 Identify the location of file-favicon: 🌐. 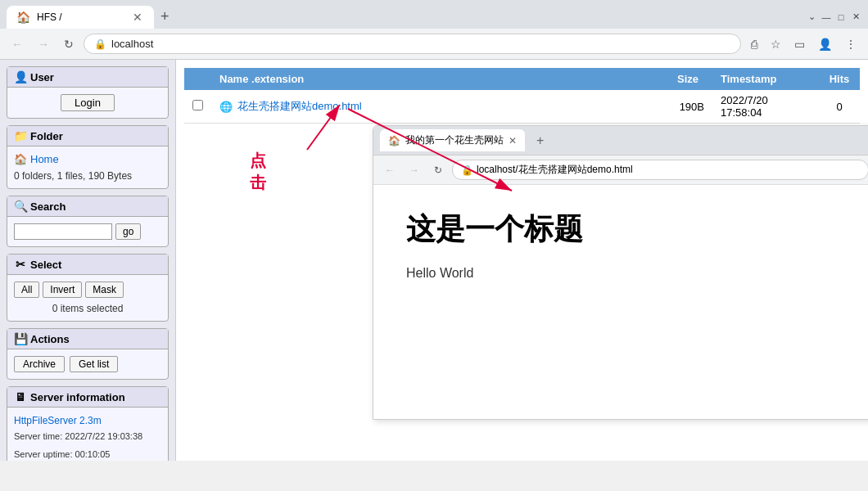
(226, 106).